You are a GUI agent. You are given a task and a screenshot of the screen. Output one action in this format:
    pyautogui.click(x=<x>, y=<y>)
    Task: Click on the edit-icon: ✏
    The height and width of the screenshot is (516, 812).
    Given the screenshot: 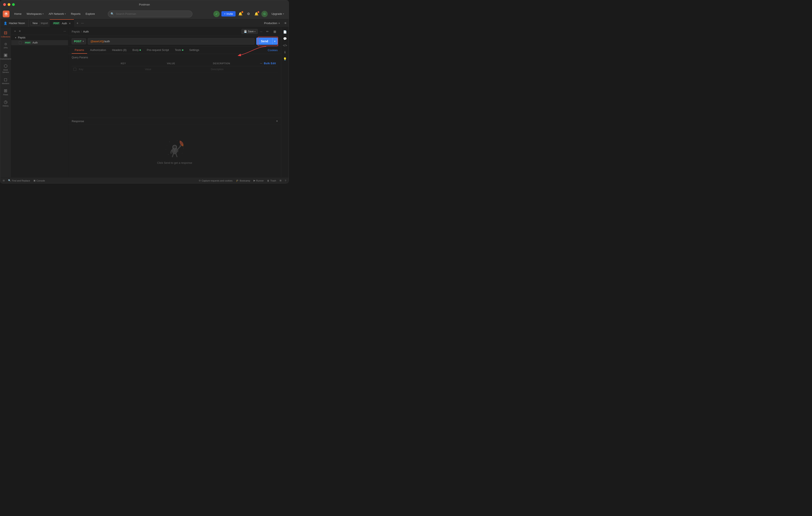 What is the action you would take?
    pyautogui.click(x=267, y=32)
    